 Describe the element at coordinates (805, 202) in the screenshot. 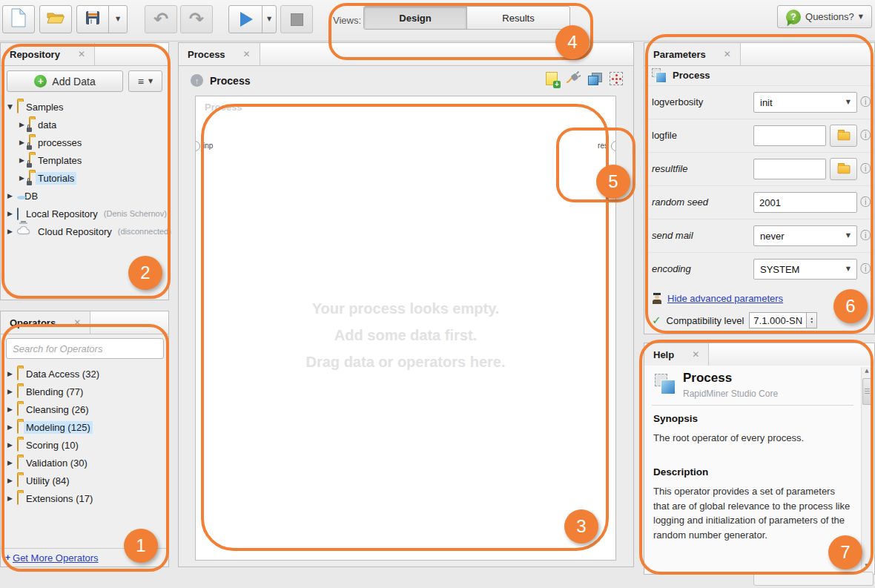

I see `random-seed-input` at that location.